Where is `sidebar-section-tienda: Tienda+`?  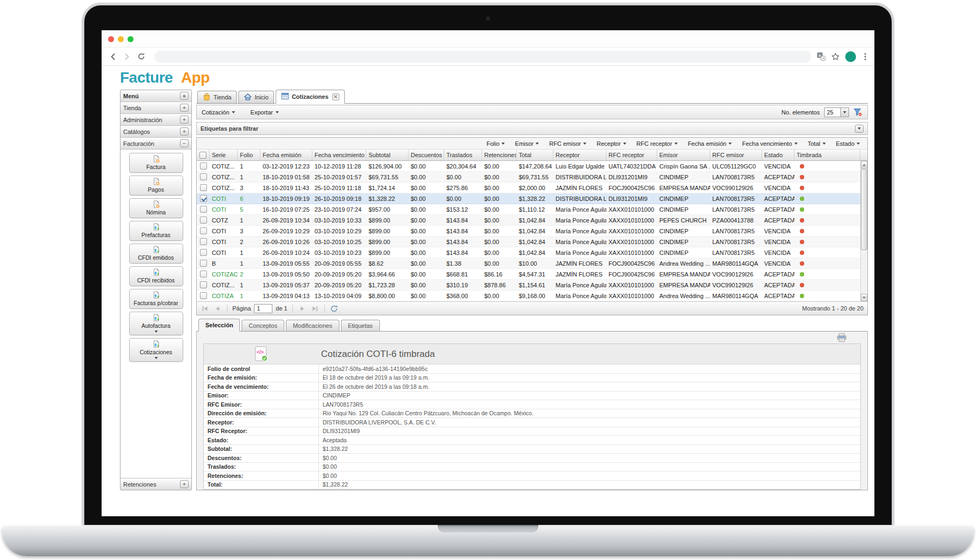
sidebar-section-tienda: Tienda+ is located at coordinates (156, 108).